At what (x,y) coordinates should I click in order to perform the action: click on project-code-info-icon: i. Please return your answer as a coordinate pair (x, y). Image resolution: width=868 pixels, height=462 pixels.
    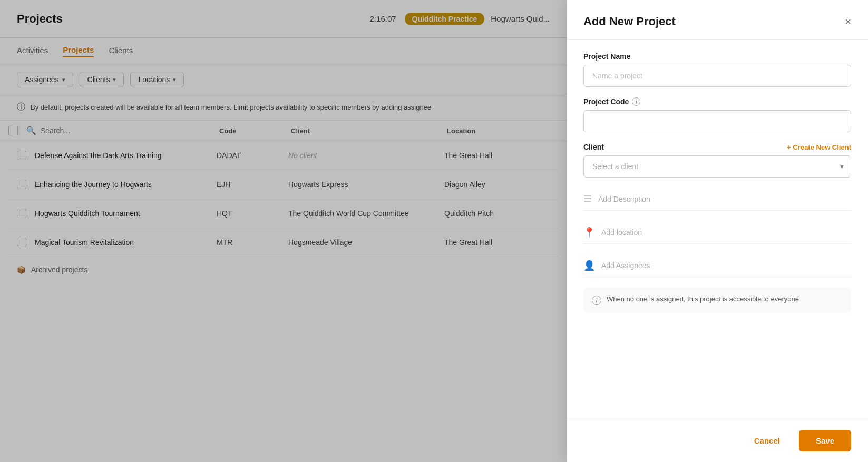
    Looking at the image, I should click on (636, 102).